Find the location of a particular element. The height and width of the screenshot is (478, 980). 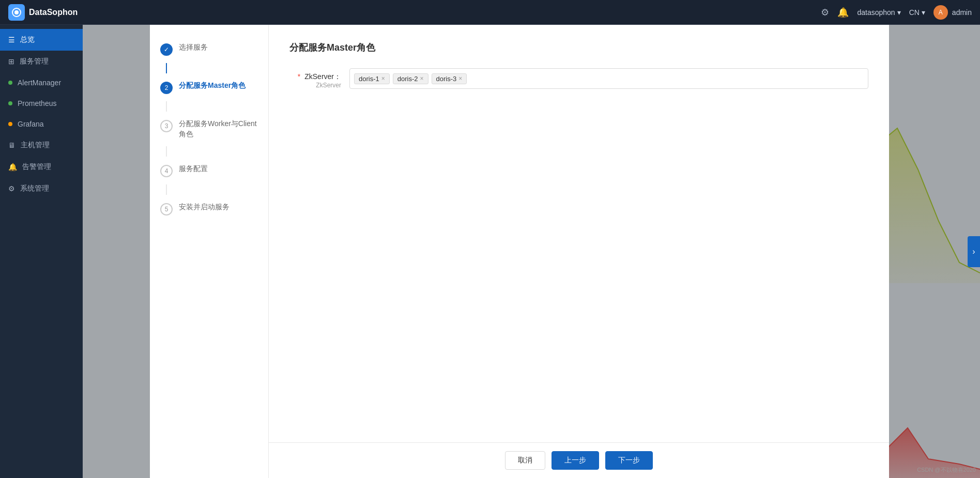

topbar-right: ⚙ 🔔 datasophon ▾ CN ▾ A admin is located at coordinates (896, 12).